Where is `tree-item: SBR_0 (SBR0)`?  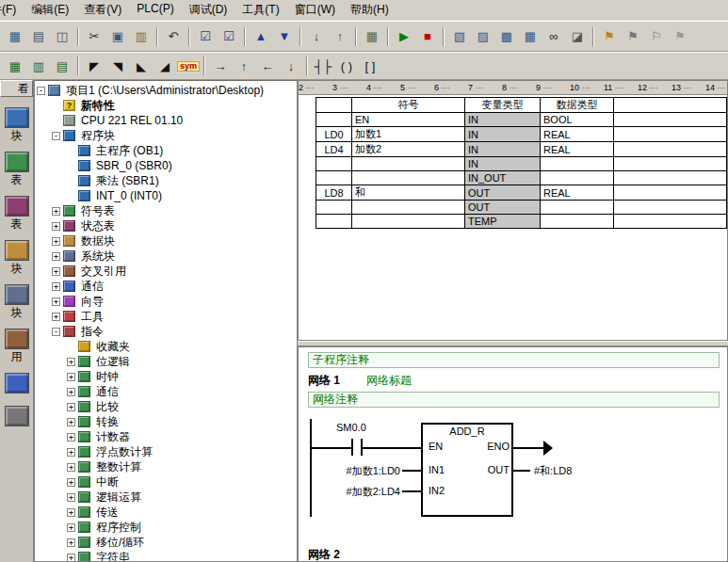 tree-item: SBR_0 (SBR0) is located at coordinates (166, 166).